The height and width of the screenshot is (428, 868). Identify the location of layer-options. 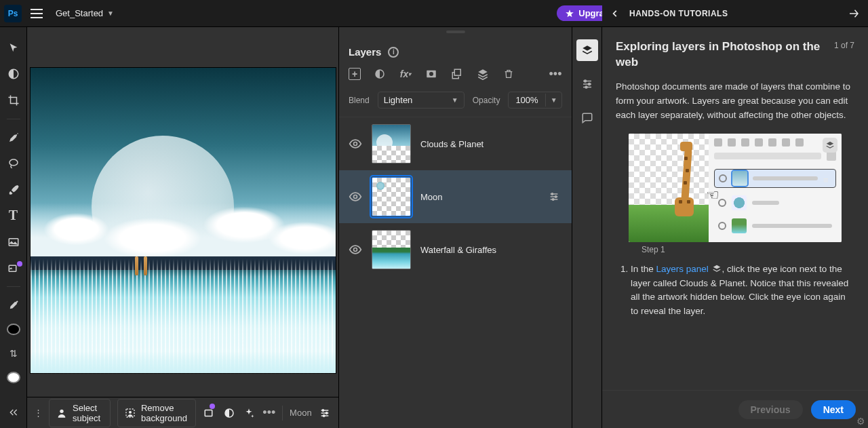
(554, 197).